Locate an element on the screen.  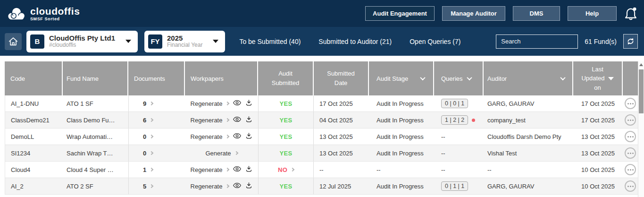
column-header-workpapers: Workpapers is located at coordinates (222, 78).